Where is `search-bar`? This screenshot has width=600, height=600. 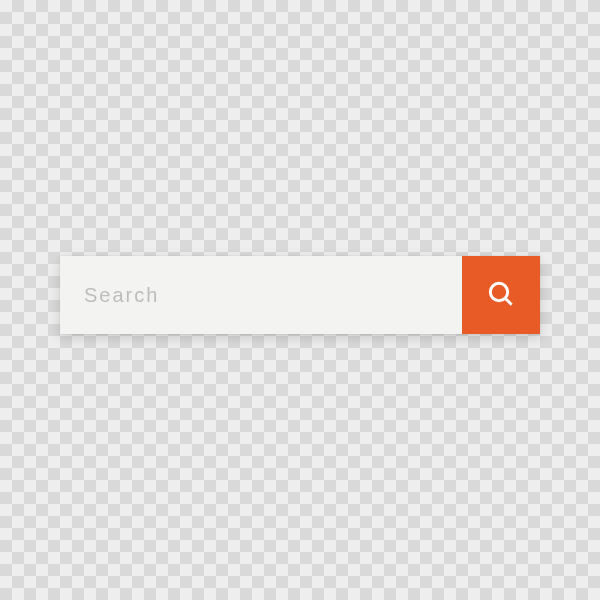 search-bar is located at coordinates (300, 295).